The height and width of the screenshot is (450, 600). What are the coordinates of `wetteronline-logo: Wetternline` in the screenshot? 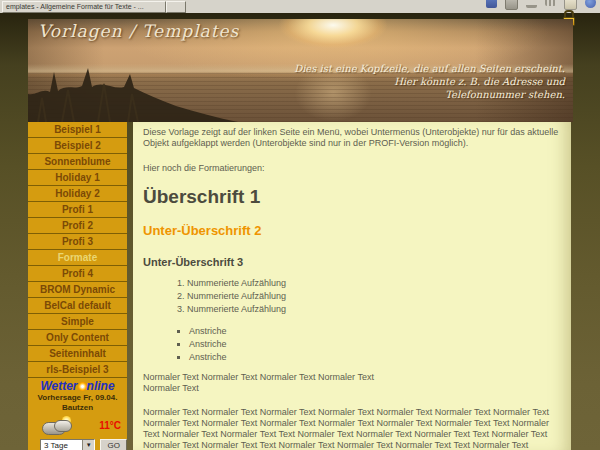 It's located at (78, 386).